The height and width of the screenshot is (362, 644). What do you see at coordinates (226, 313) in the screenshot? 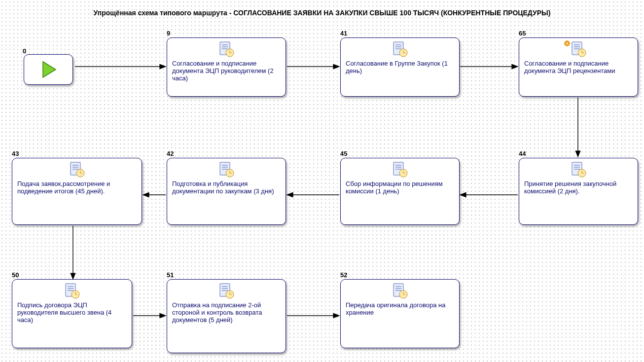
I see `node-text: Отправка на подписание 2-ой стороной и к…` at bounding box center [226, 313].